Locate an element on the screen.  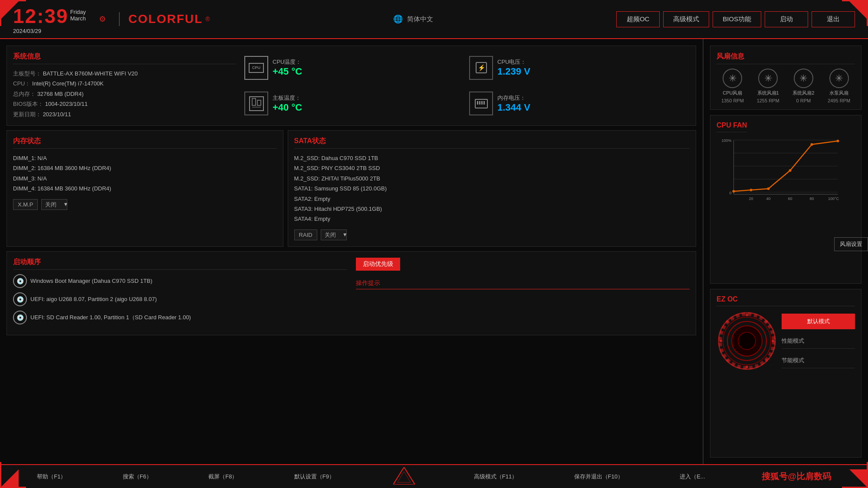
svg-text: 80 is located at coordinates (812, 199).